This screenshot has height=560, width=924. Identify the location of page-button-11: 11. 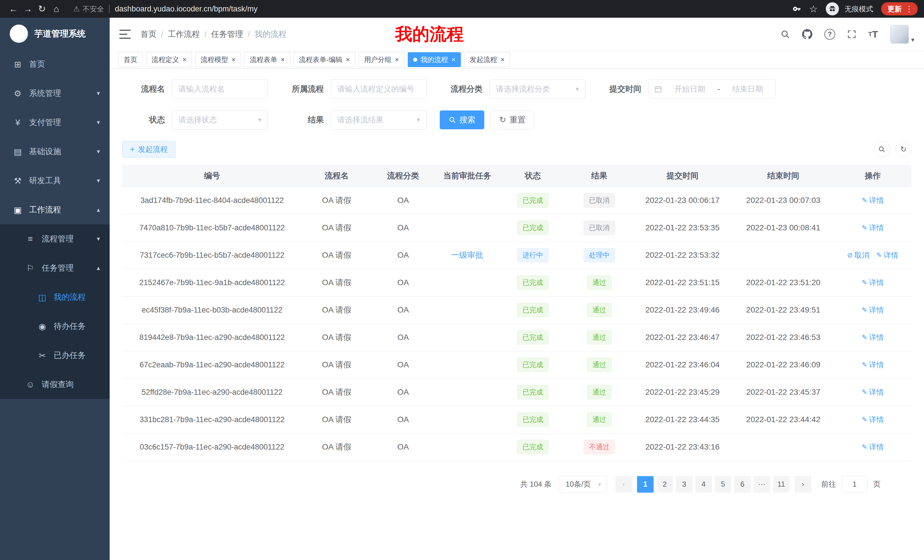
(781, 484).